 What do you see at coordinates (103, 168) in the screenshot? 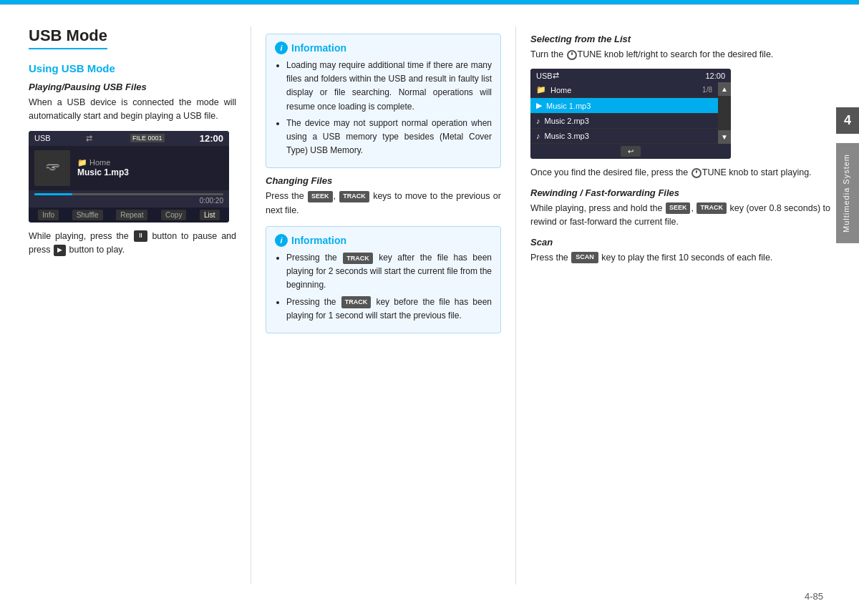
I see `usb-track-info: 📁 Home Music 1.mp3` at bounding box center [103, 168].